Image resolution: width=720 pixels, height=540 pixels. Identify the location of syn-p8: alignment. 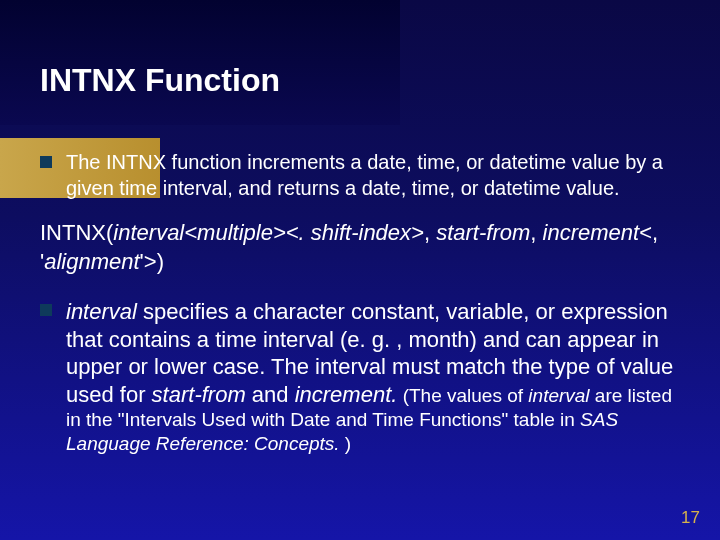
(92, 262).